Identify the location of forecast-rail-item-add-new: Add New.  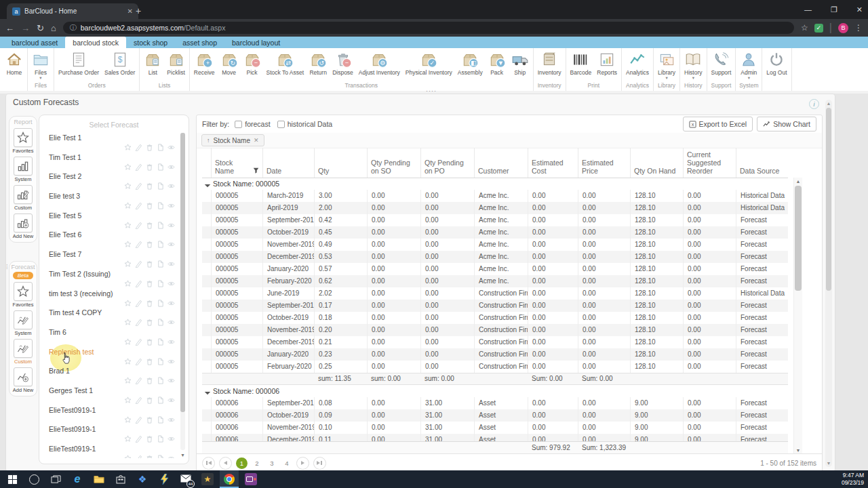
(23, 380).